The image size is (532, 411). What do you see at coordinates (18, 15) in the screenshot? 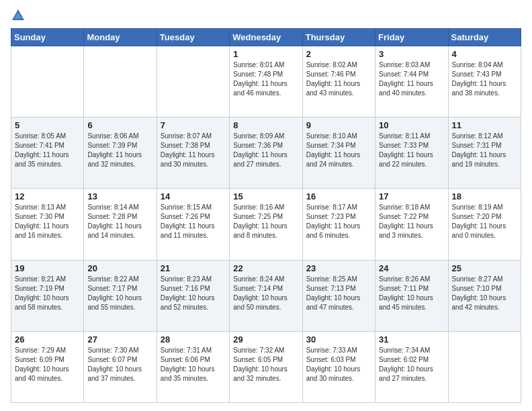
I see `generalblue-icon` at bounding box center [18, 15].